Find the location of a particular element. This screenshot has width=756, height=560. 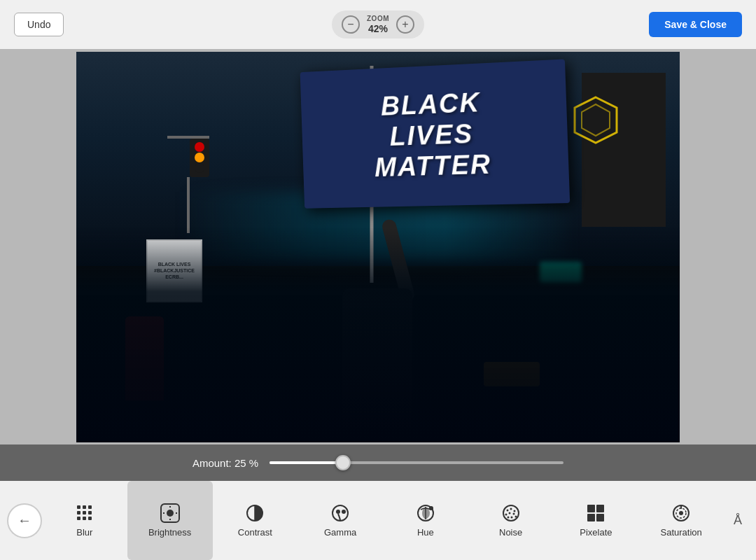

amount-label: Amount: 25 % is located at coordinates (225, 463).